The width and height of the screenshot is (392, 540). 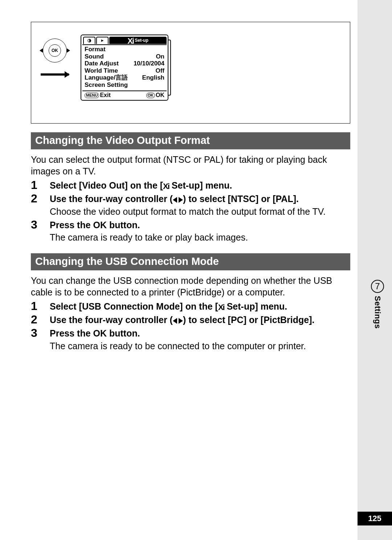 What do you see at coordinates (191, 326) in the screenshot?
I see `steps-usb: Select [USB Connection Mode] on the [Xi …` at bounding box center [191, 326].